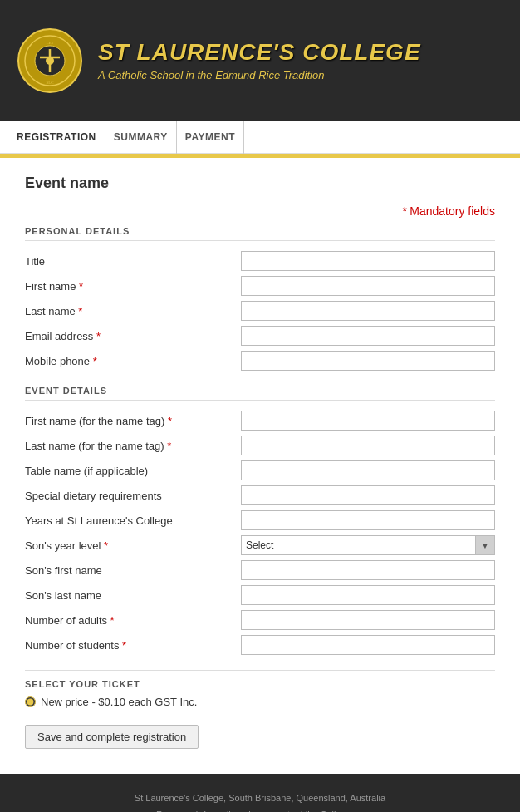 The height and width of the screenshot is (812, 520). I want to click on son-last-name-label: Son's last name, so click(133, 595).